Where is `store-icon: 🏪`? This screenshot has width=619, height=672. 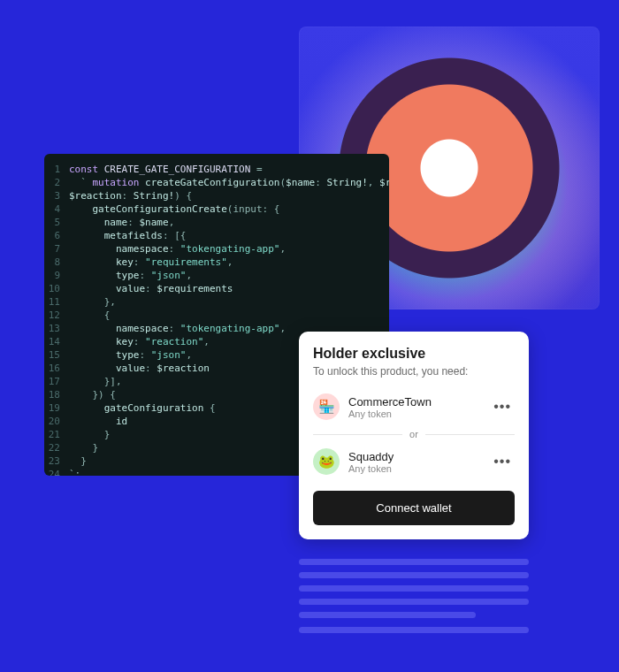 store-icon: 🏪 is located at coordinates (327, 407).